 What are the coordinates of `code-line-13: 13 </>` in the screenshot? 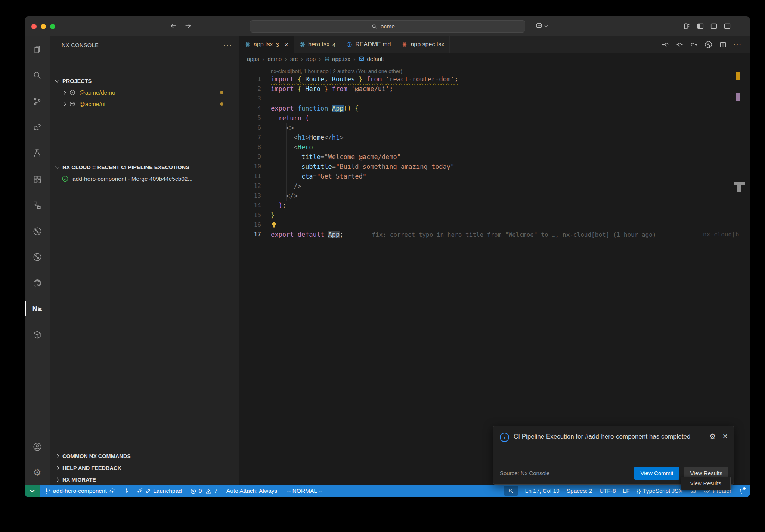 It's located at (495, 196).